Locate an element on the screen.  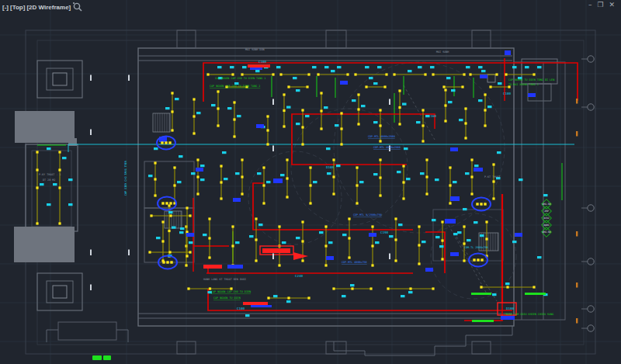
svg-text:TRUNG TAM DIEU KHIEN CHIEU SAN: TRUNG TAM DIEU KHIEN CHIEU SANG is located at coordinates (529, 314).